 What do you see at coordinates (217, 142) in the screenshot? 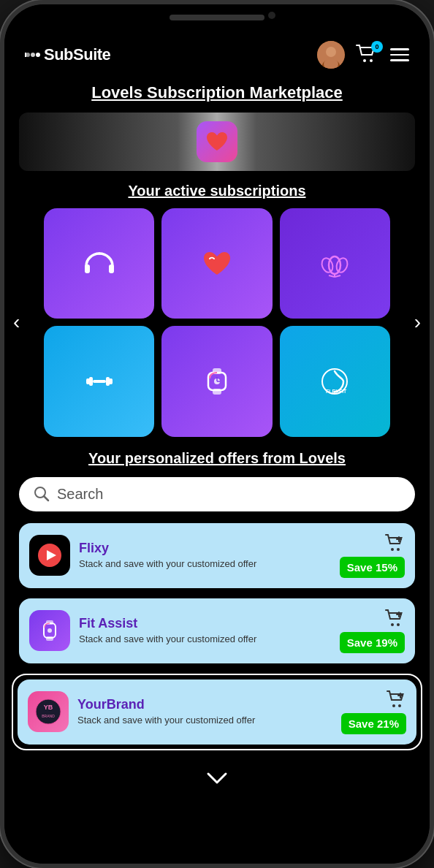
I see `banner` at bounding box center [217, 142].